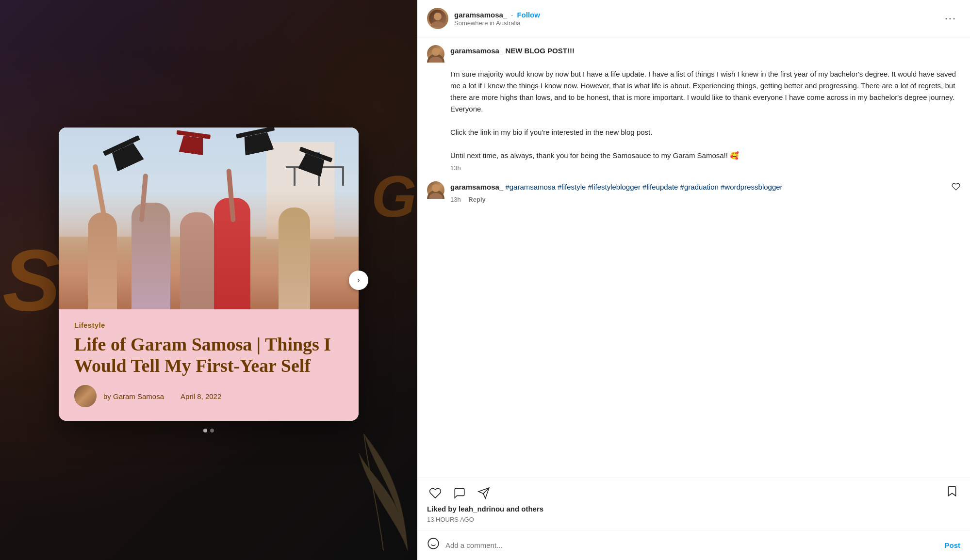 The width and height of the screenshot is (970, 560). Describe the element at coordinates (698, 15) in the screenshot. I see `username-row: garamsamosa_ · Follow` at that location.